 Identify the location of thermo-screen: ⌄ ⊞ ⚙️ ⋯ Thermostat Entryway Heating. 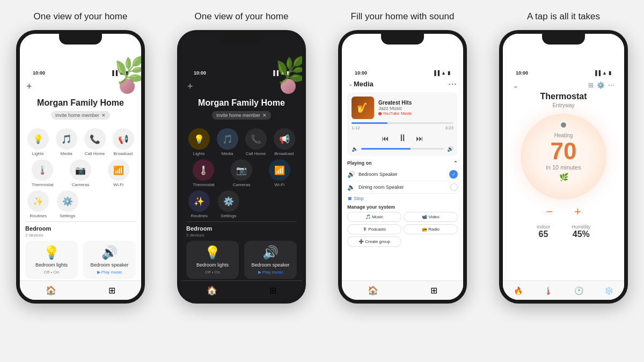
(564, 163).